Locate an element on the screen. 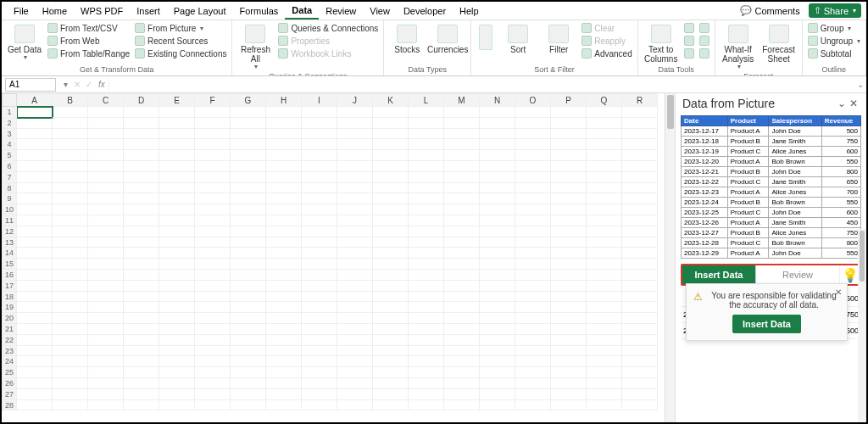 The height and width of the screenshot is (424, 868). menu-tab-developer: Developer is located at coordinates (425, 11).